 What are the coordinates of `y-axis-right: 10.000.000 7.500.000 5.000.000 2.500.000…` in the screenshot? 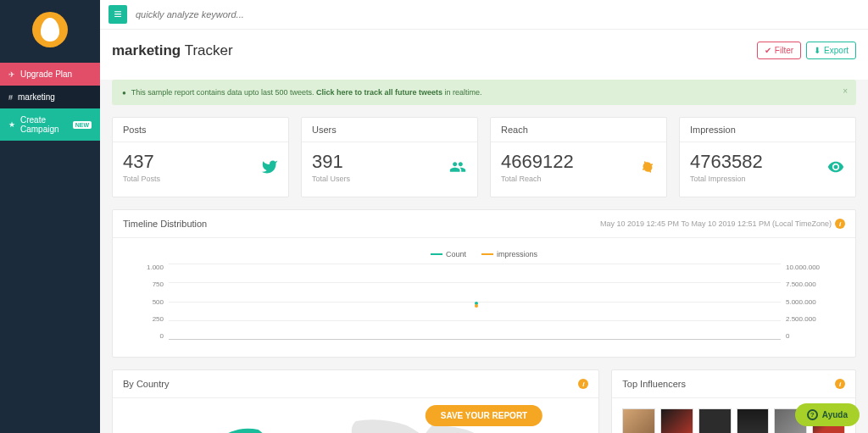 It's located at (806, 302).